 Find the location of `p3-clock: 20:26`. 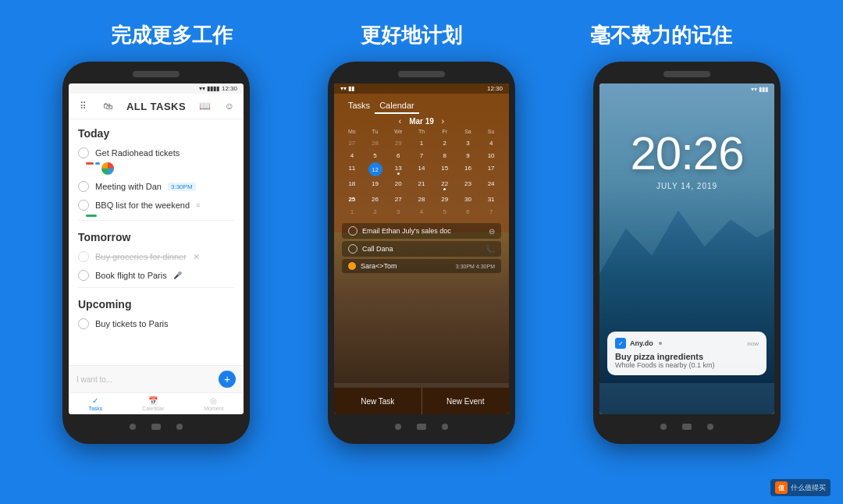

p3-clock: 20:26 is located at coordinates (687, 153).